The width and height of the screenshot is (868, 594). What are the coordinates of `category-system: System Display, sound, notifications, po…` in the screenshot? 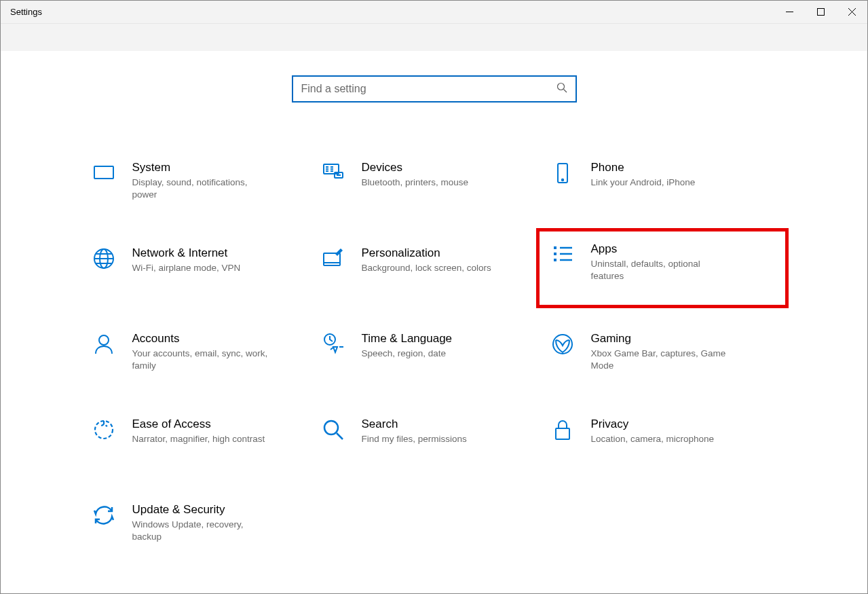 It's located at (205, 183).